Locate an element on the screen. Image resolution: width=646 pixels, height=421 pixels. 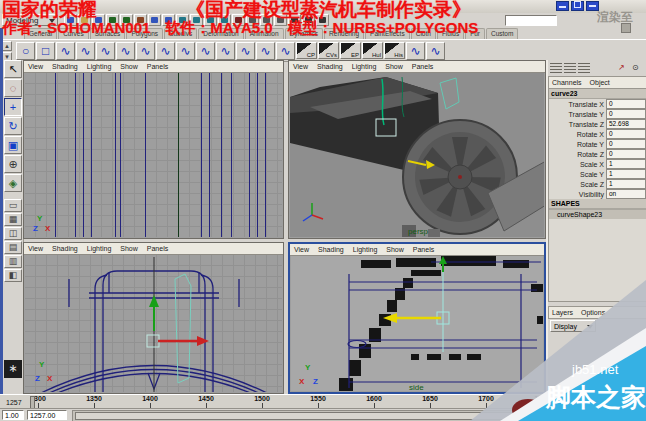
channel-value-field: on is located at coordinates (626, 194).